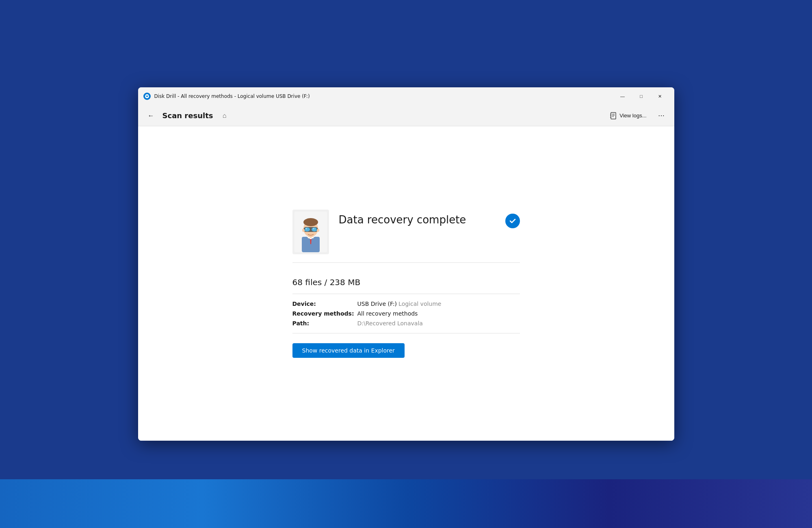 The height and width of the screenshot is (528, 812). I want to click on minimize-button: —, so click(623, 96).